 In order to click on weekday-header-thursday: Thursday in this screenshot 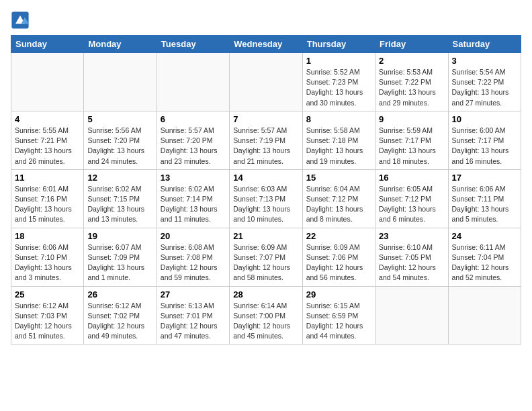, I will do `click(339, 44)`.